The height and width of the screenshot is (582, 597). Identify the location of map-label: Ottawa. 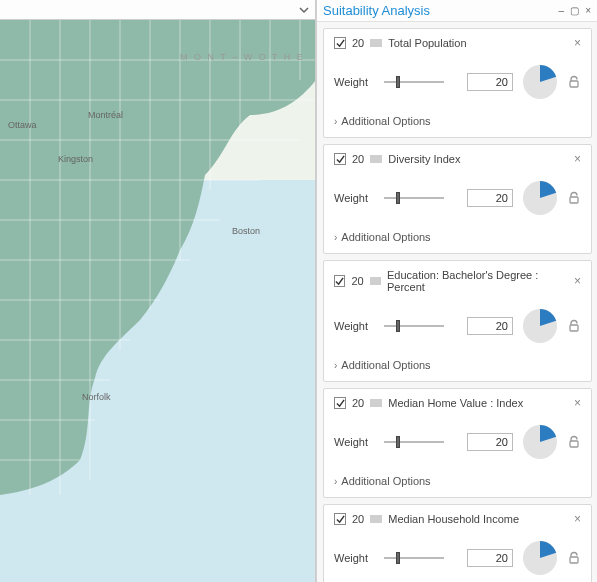
(22, 125).